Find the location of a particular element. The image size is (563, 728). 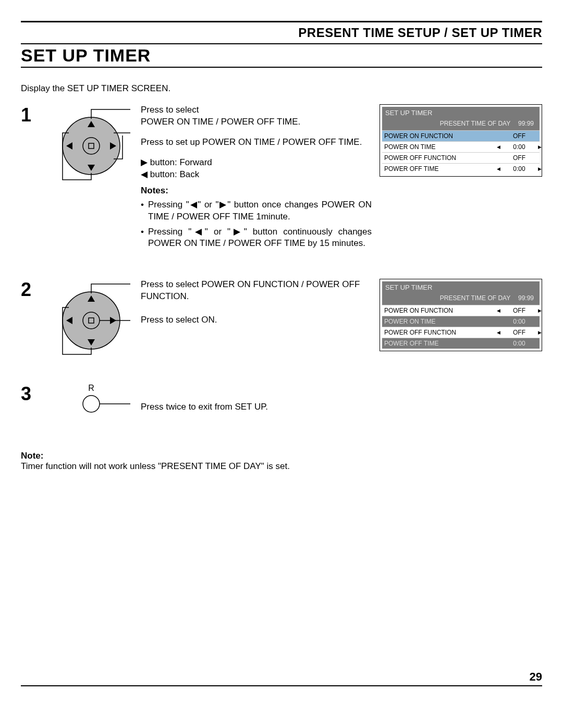

r-button-icon: R is located at coordinates (91, 401).